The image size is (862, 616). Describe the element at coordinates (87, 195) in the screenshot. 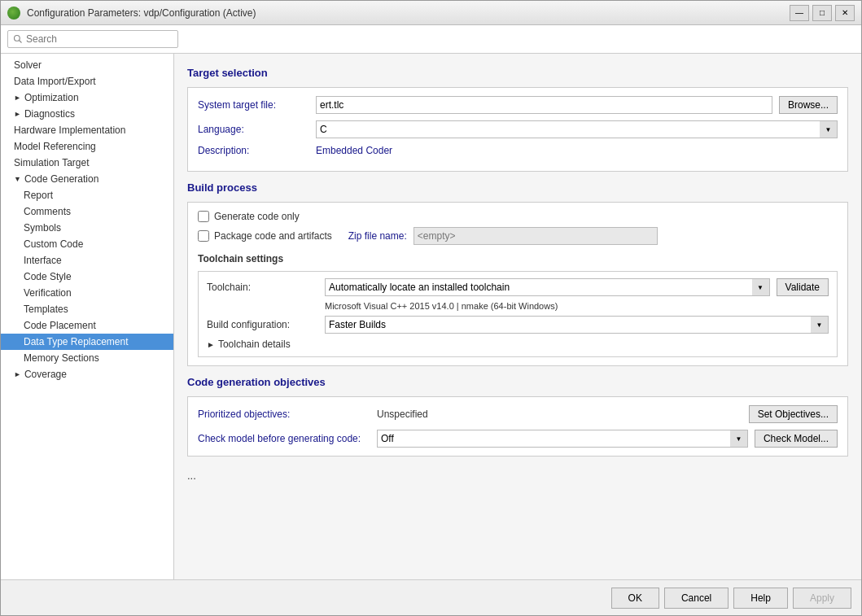

I see `sidebar-item-report: Report` at that location.